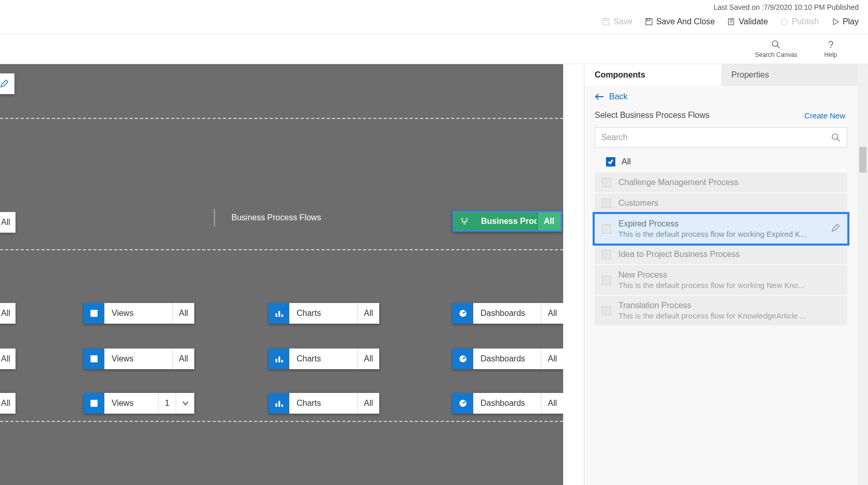  What do you see at coordinates (324, 359) in the screenshot?
I see `charts-chip-2: Charts All` at bounding box center [324, 359].